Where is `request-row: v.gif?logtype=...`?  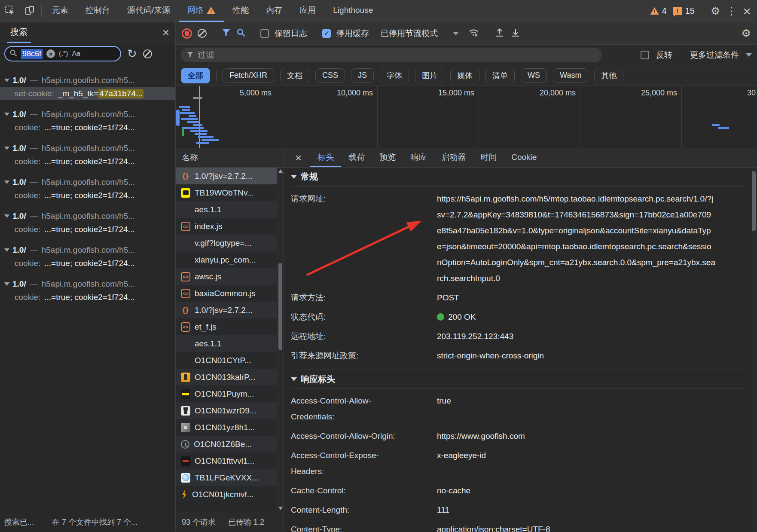
request-row: v.gif?logtype=... is located at coordinates (229, 243).